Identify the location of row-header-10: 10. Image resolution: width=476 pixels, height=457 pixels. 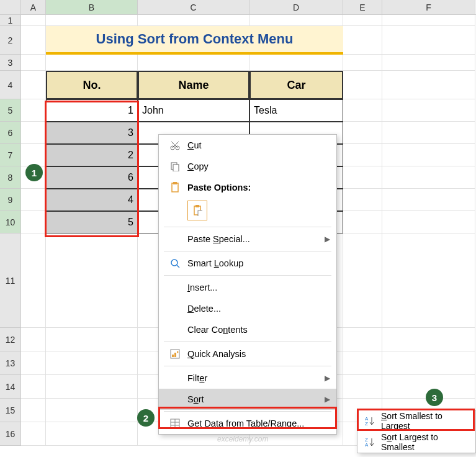
(11, 222).